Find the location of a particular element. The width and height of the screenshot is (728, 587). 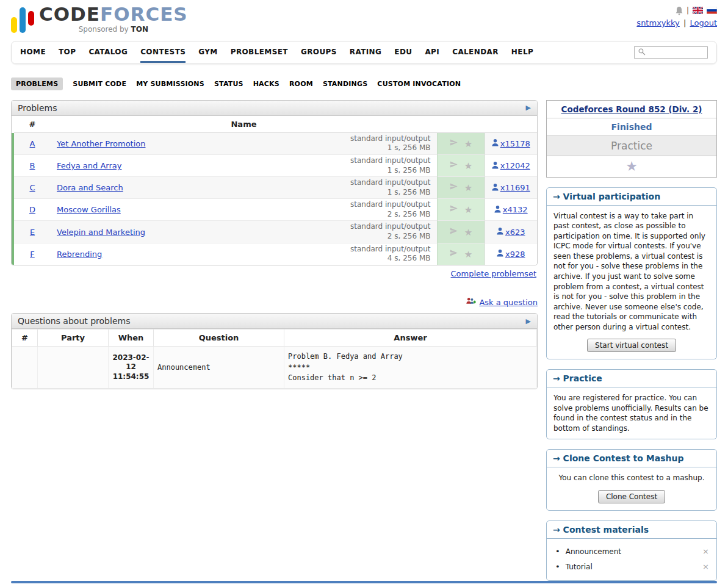

problem-limits: 2 s, 256 MB is located at coordinates (391, 215).